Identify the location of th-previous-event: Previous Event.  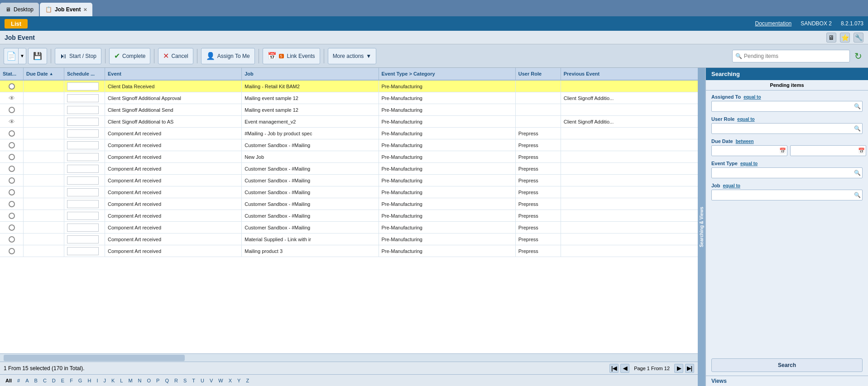
(629, 74).